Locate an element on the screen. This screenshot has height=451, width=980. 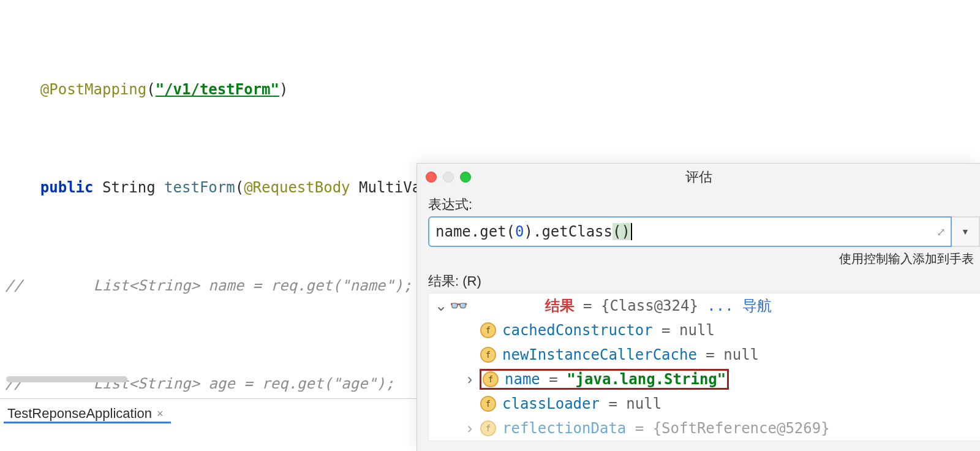
method-name: testForm is located at coordinates (200, 188).